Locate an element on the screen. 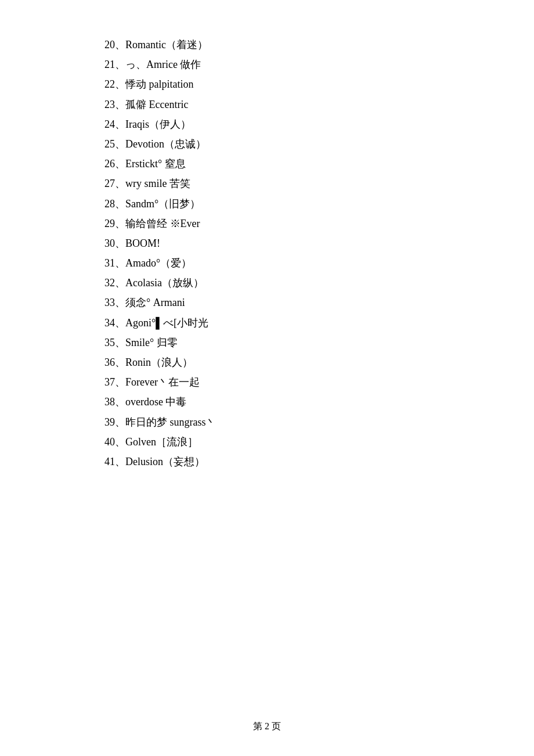 The height and width of the screenshot is (756, 534). list-item: 28、Sandm°（旧梦） is located at coordinates (267, 204).